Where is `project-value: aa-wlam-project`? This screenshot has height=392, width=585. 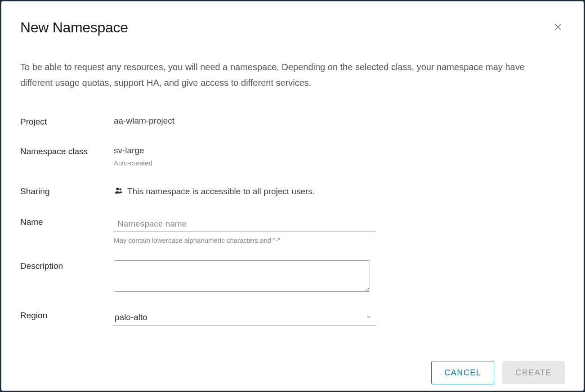
project-value: aa-wlam-project is located at coordinates (339, 121).